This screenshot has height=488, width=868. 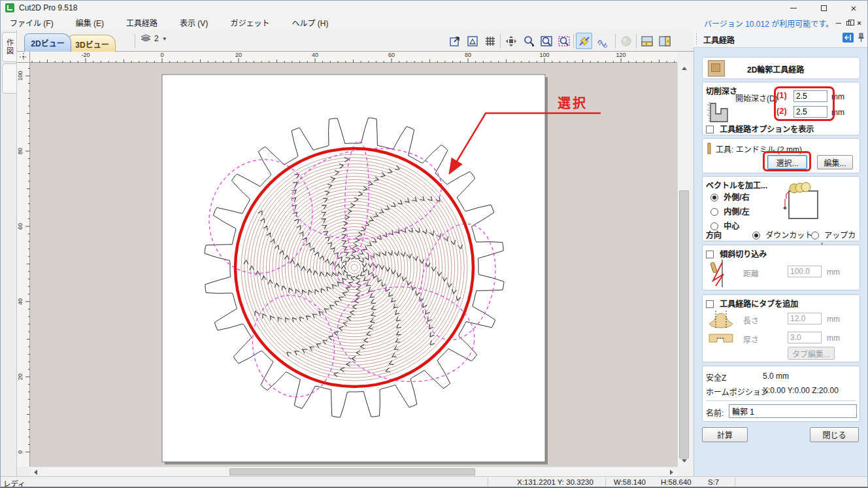 What do you see at coordinates (714, 482) in the screenshot?
I see `status-selection-count: S:7` at bounding box center [714, 482].